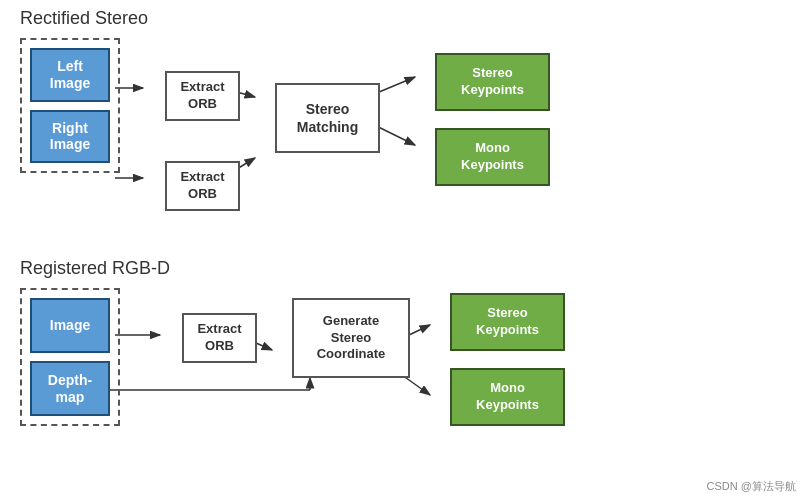  I want to click on watermark: CSDN @算法导航, so click(752, 486).